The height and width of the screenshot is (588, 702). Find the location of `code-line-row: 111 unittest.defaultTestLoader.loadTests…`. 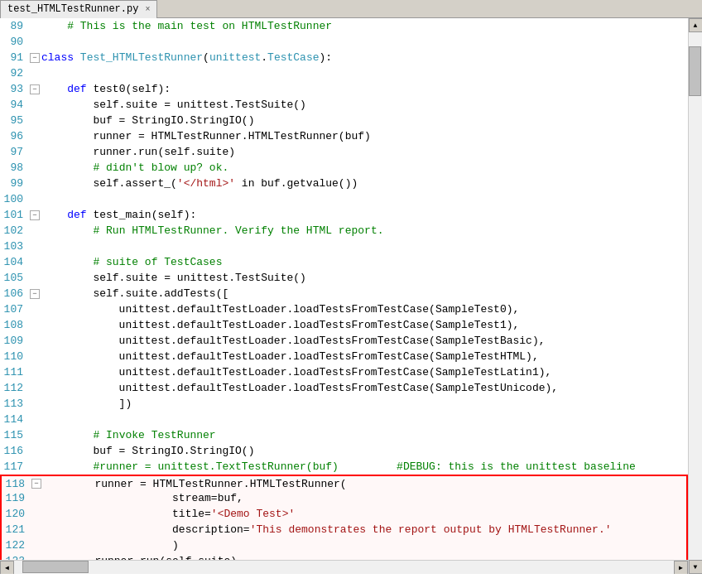

code-line-row: 111 unittest.defaultTestLoader.loadTests… is located at coordinates (344, 373).